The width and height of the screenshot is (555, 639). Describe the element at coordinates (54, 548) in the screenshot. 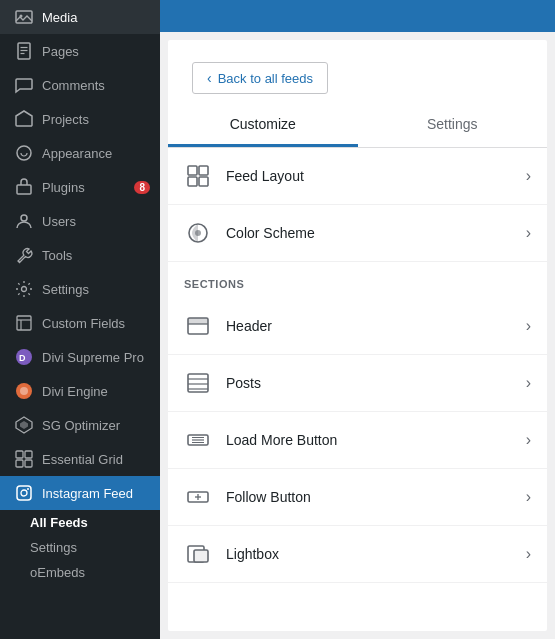

I see `sidebar-sub-item-settings-label: Settings` at that location.